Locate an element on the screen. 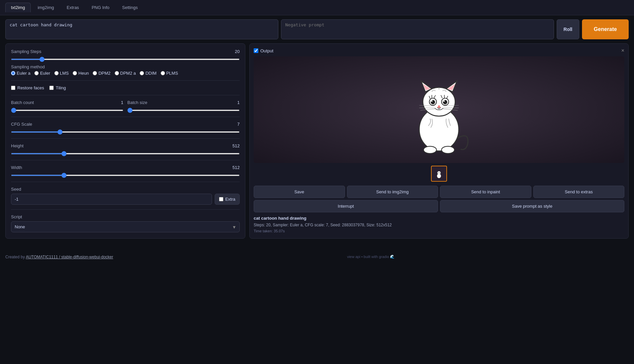 Image resolution: width=634 pixels, height=364 pixels. batch-size-col: Batch size 1 is located at coordinates (183, 106).